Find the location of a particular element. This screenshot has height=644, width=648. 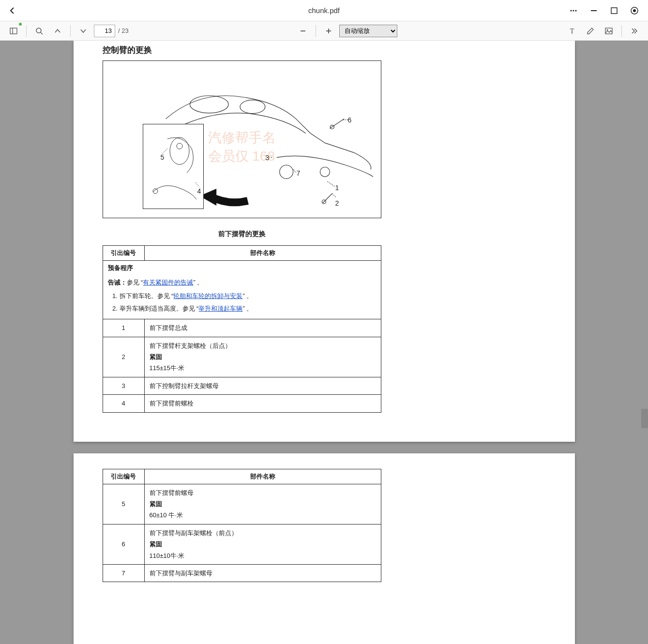

page-total: / 23 is located at coordinates (123, 31).